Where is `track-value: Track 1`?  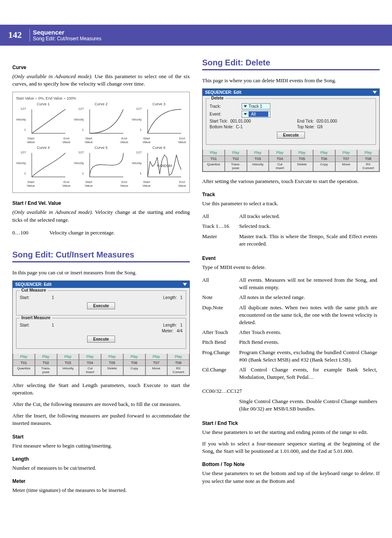 track-value: Track 1 is located at coordinates (256, 106).